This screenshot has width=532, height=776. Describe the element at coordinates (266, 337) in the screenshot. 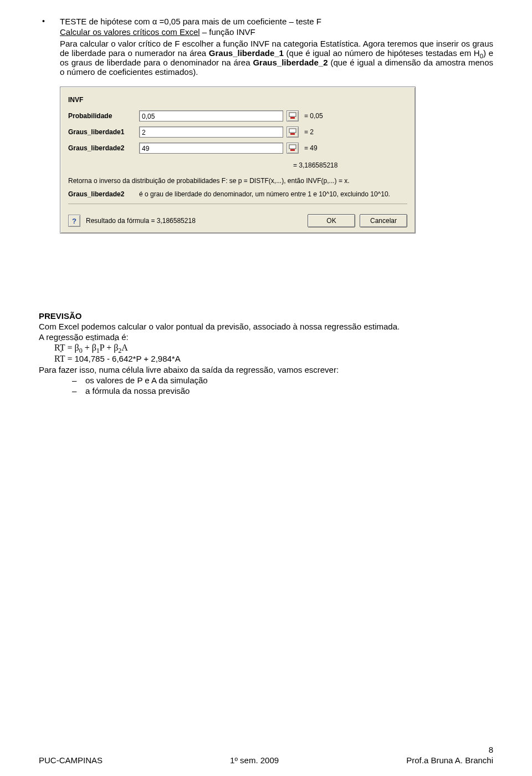

I see `paragraph: A regressão estimada é:` at that location.